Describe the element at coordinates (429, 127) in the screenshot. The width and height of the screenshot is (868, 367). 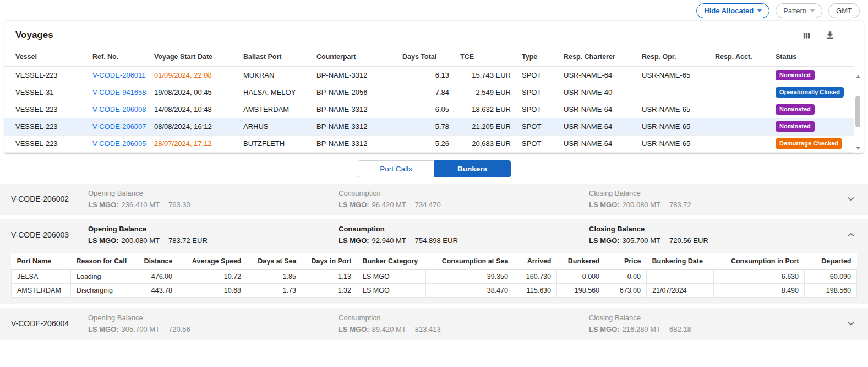
I see `voyage-row-selected: VESSEL-223 V-CODE-206007 08/08/2024, 16:…` at that location.